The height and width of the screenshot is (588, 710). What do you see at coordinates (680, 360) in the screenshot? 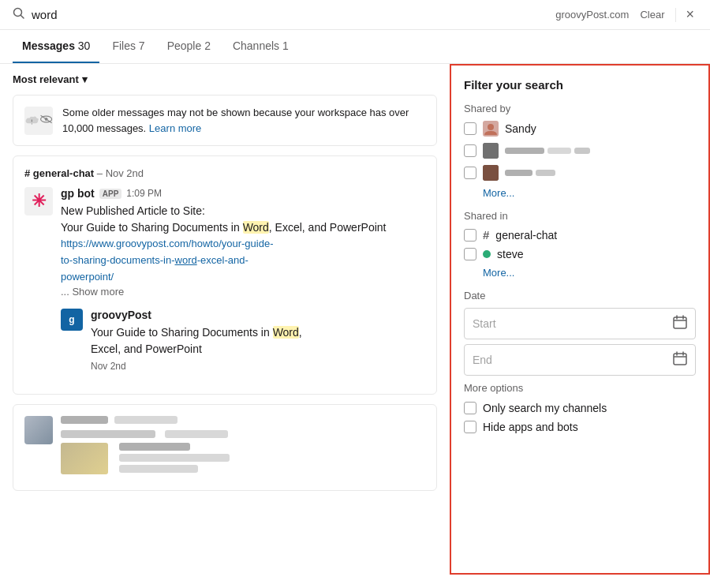
I see `calendar-icon-end` at bounding box center [680, 360].